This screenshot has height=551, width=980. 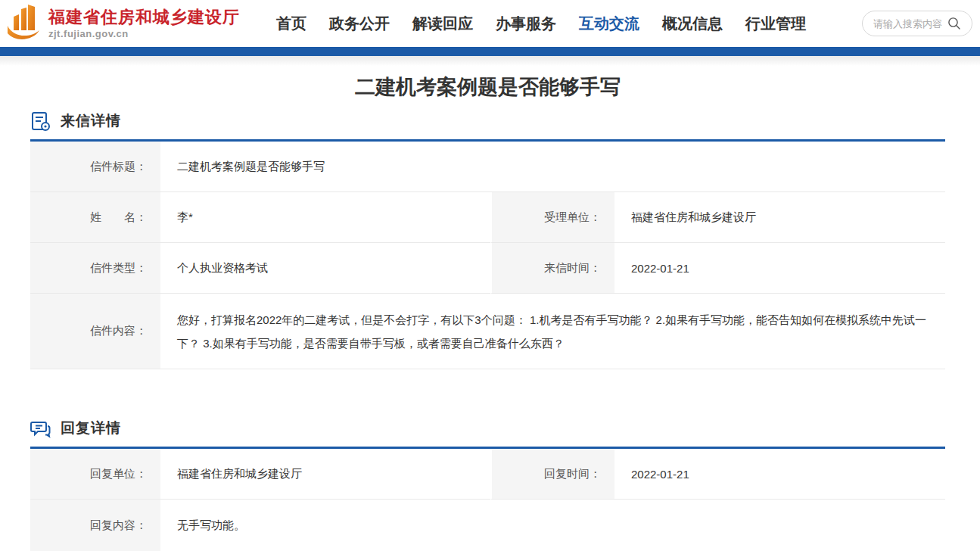 What do you see at coordinates (552, 167) in the screenshot?
I see `letter-title-value: 二建机考案例题是否能够手写` at bounding box center [552, 167].